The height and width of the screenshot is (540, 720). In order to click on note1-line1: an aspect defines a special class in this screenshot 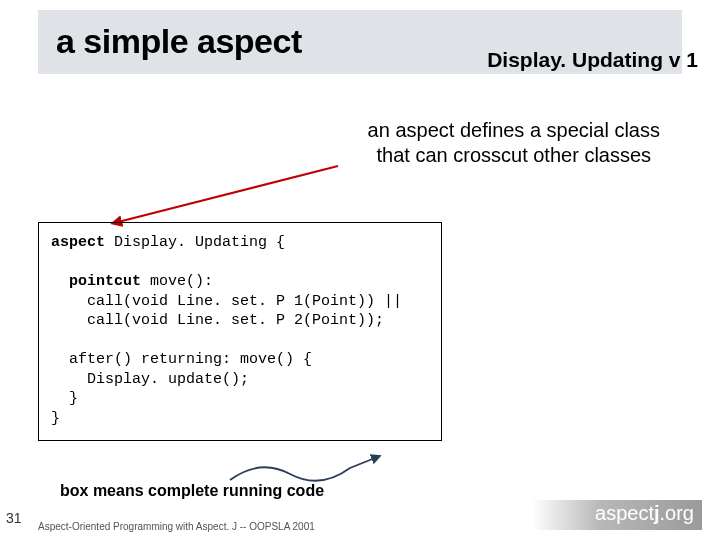, I will do `click(514, 130)`.